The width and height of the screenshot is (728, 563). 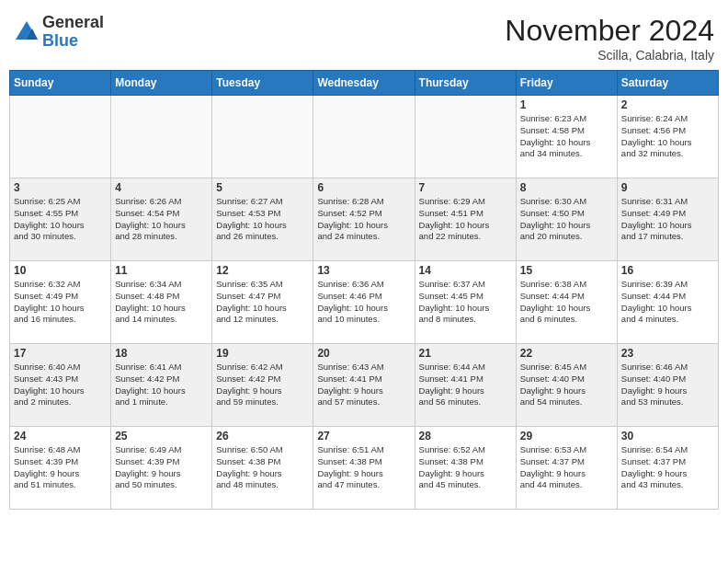 I want to click on day-info: Sunrise: 6:26 AM Sunset: 4:54 PM Dayligh…, so click(x=162, y=219).